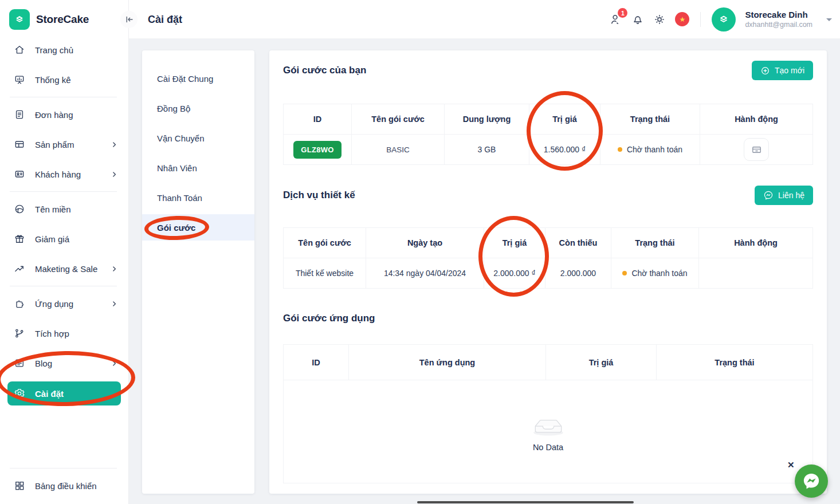 This screenshot has height=504, width=840. What do you see at coordinates (660, 19) in the screenshot?
I see `theme-toggle-button` at bounding box center [660, 19].